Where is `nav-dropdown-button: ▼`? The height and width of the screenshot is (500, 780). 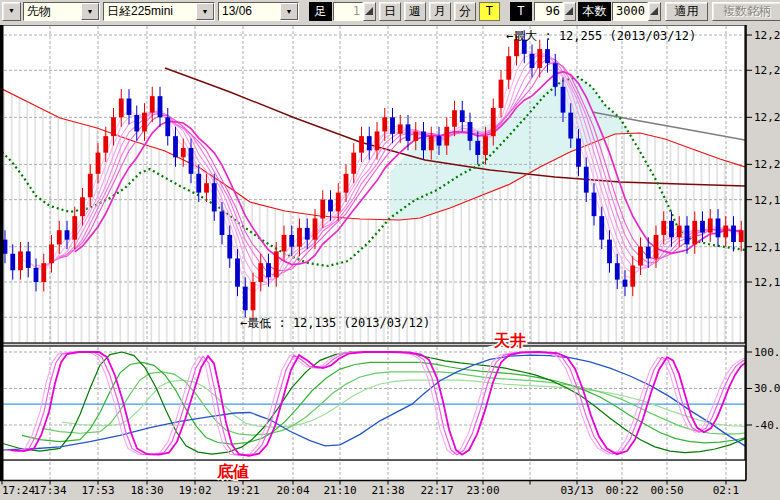
nav-dropdown-button: ▼ is located at coordinates (12, 12).